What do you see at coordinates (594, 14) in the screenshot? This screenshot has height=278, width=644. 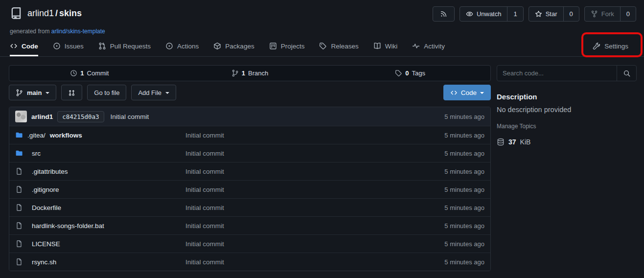 I see `fork-icon` at bounding box center [594, 14].